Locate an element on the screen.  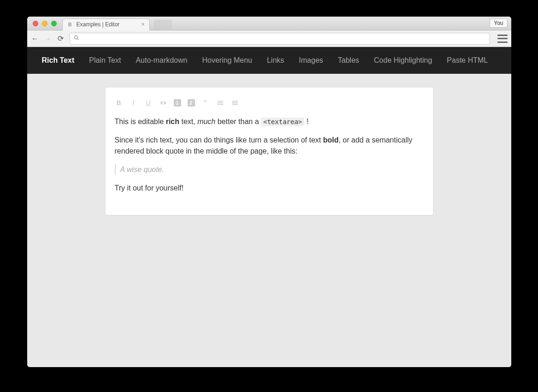
page-icon: 🗎 is located at coordinates (70, 24).